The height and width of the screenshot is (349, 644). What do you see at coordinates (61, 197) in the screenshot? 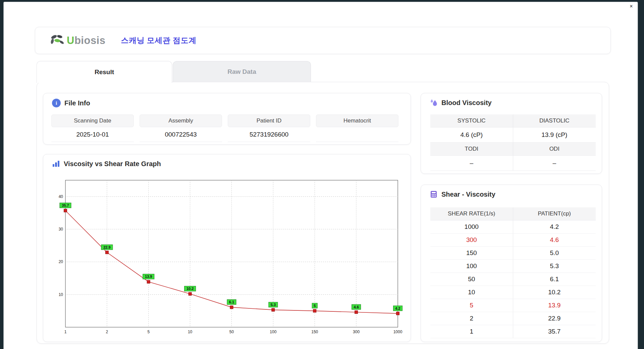
I see `svg-text: 40` at bounding box center [61, 197].